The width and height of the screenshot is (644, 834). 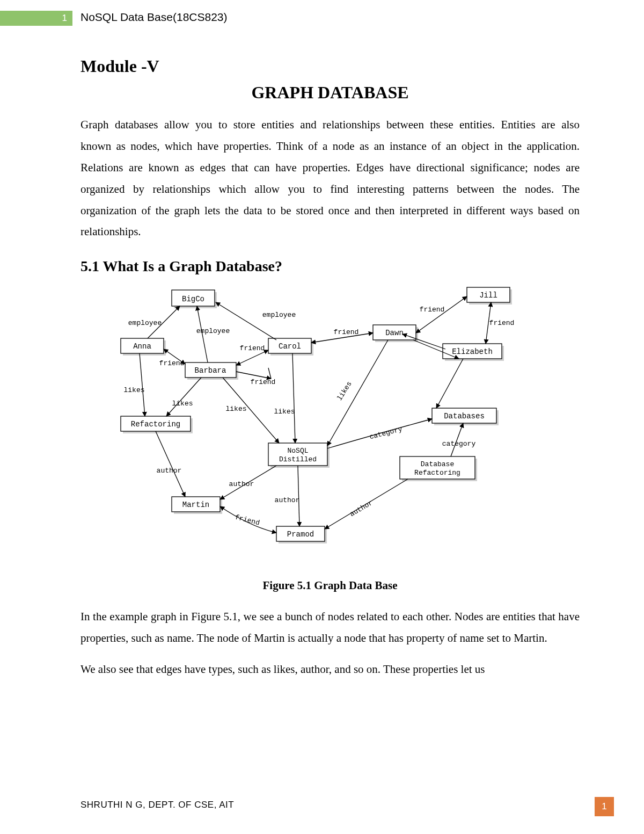 What do you see at coordinates (488, 295) in the screenshot?
I see `node-jill: Jill` at bounding box center [488, 295].